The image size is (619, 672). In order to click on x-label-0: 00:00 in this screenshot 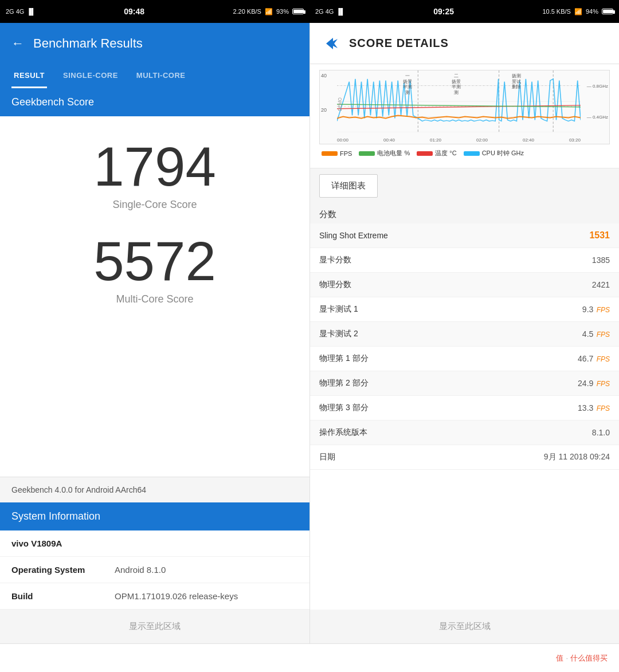, I will do `click(343, 140)`.